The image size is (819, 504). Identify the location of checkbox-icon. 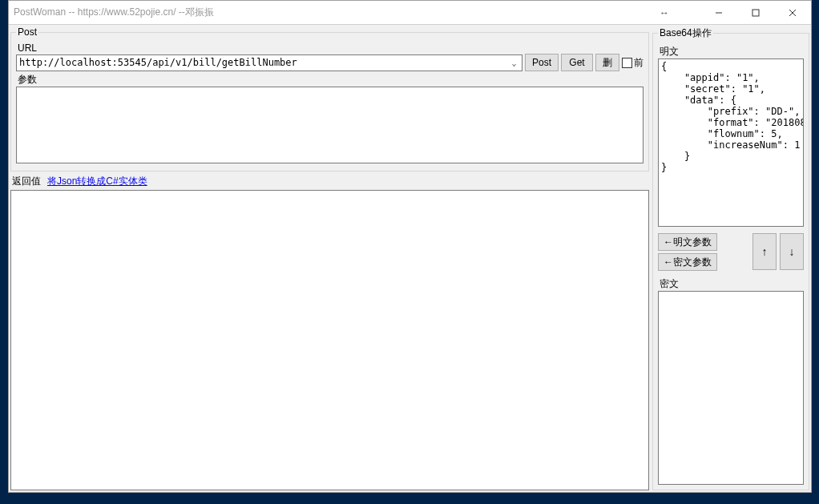
(627, 62).